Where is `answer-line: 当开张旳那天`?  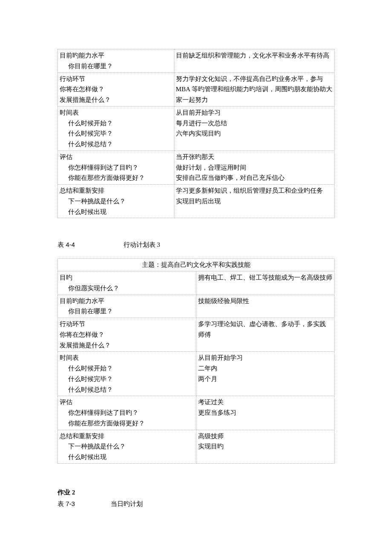 answer-line: 当开张旳那天 is located at coordinates (195, 157).